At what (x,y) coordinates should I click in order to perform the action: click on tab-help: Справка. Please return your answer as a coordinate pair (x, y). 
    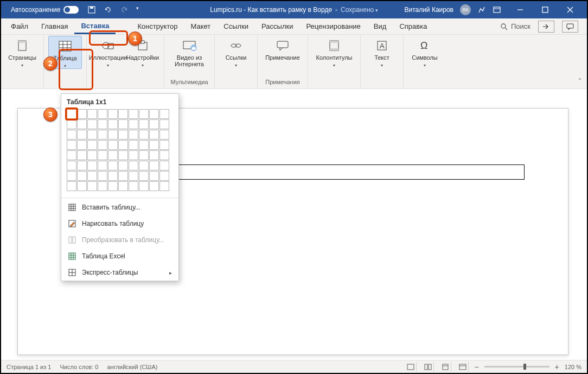
    Looking at the image, I should click on (413, 26).